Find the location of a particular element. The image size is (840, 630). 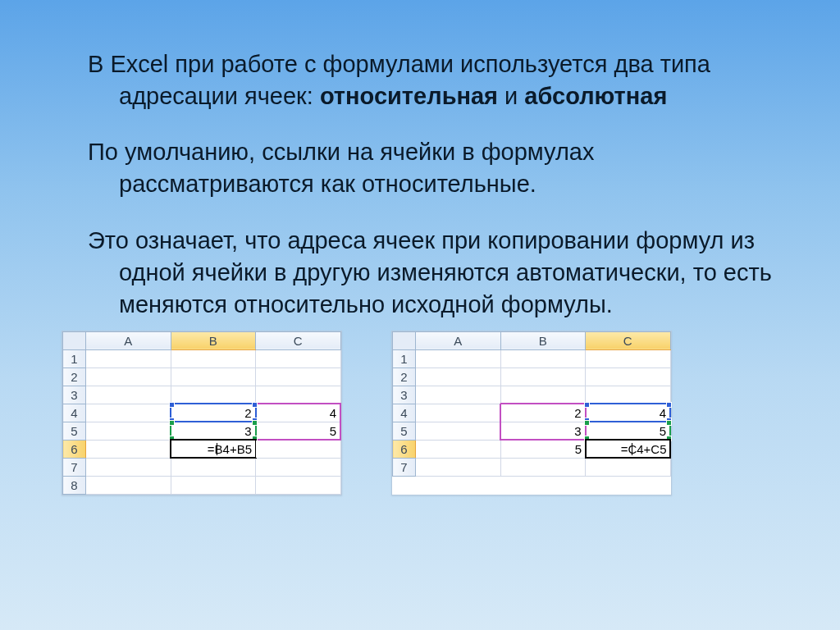

excel-screenshot-right: A B C 1 2 3 4 2 4 5 3 is located at coordinates (532, 413).